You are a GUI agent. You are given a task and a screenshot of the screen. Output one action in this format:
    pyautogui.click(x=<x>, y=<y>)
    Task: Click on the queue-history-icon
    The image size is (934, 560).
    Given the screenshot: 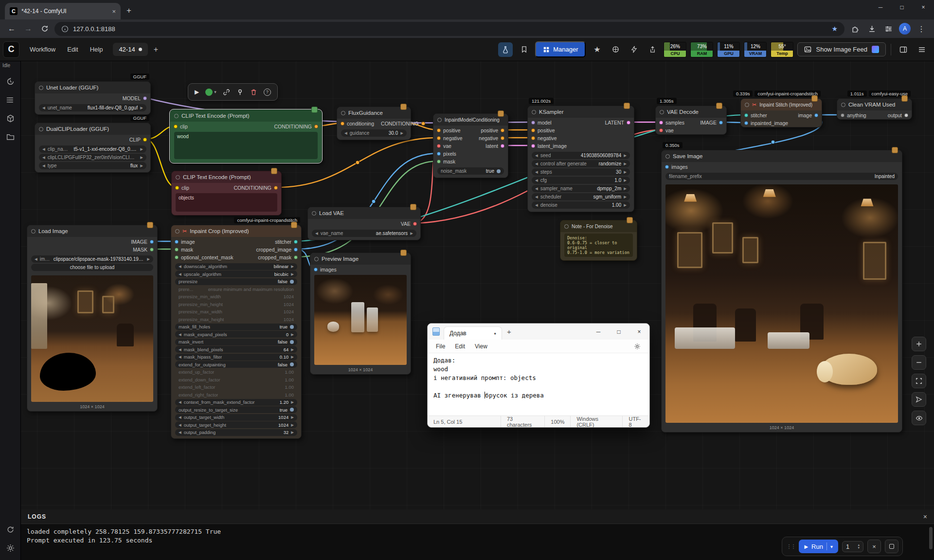 What is the action you would take?
    pyautogui.click(x=10, y=81)
    